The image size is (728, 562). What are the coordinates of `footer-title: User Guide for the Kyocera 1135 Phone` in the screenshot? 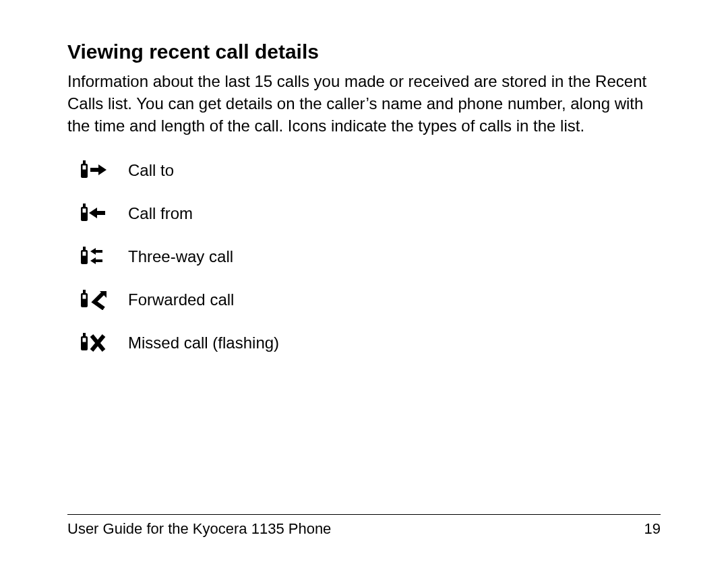 It's located at (200, 529).